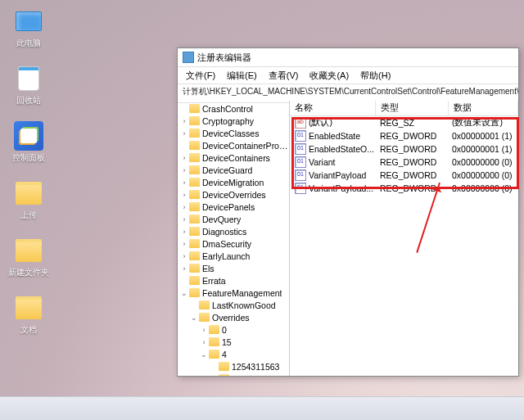 The height and width of the screenshot is (420, 524). I want to click on value-data: 0x00000001 (1), so click(483, 149).